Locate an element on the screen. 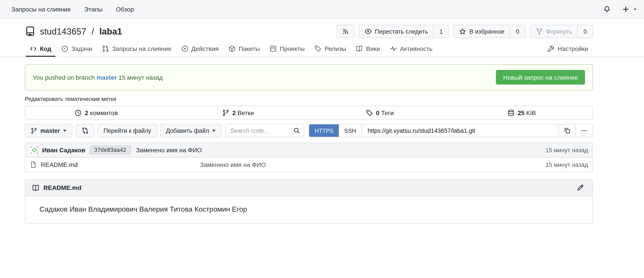  code-toolbar: master Перейти к файлу Добавить файл is located at coordinates (309, 131).